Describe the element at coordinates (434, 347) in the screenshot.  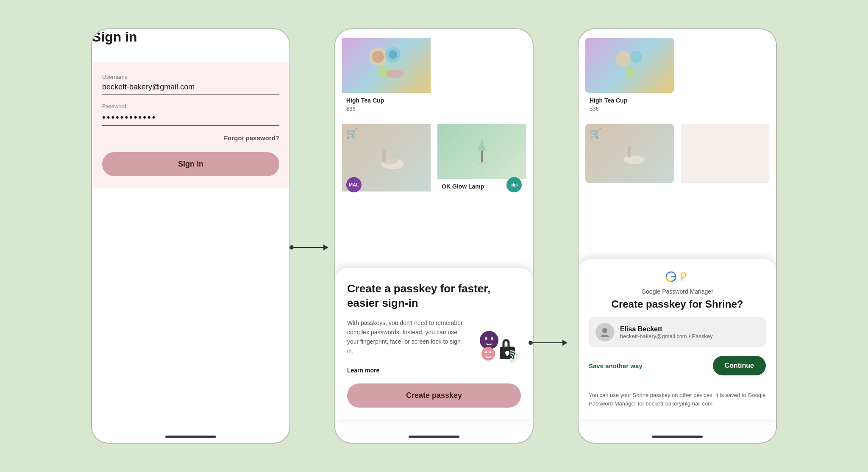
I see `passkey-sheet-body: With passkeys, you don't need to remembe…` at that location.